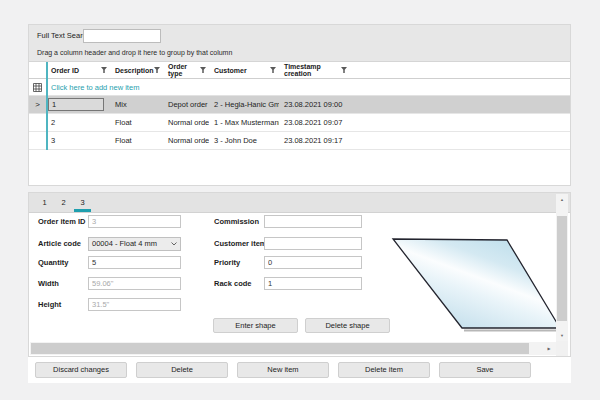 This screenshot has width=600, height=400. Describe the element at coordinates (53, 262) in the screenshot. I see `quantity-label: Quantity` at that location.